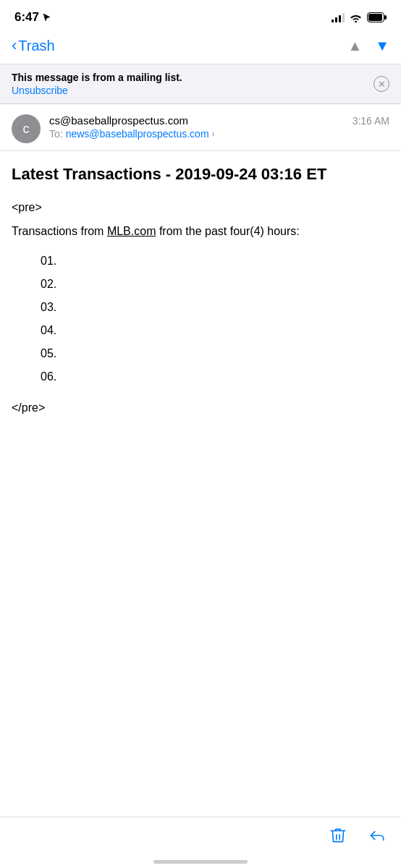  Describe the element at coordinates (200, 127) in the screenshot. I see `email-header: c cs@baseballprospectus.com 3:16 AM To: …` at that location.